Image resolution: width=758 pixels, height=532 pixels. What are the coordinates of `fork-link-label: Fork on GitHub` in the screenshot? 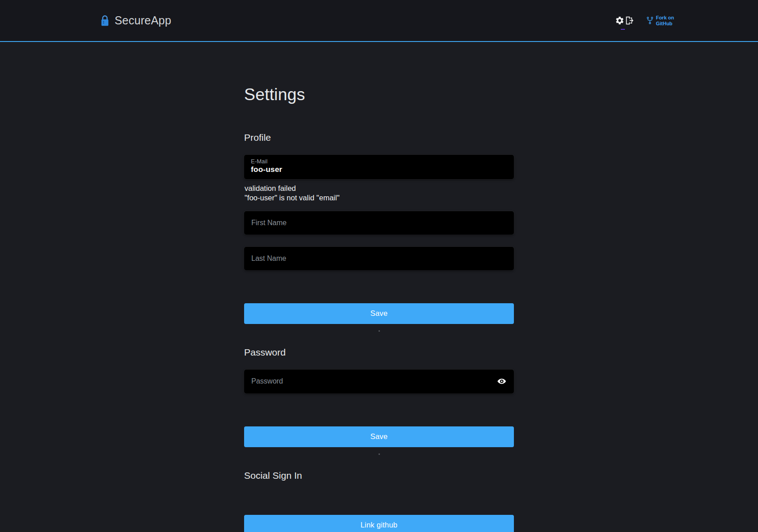 It's located at (665, 21).